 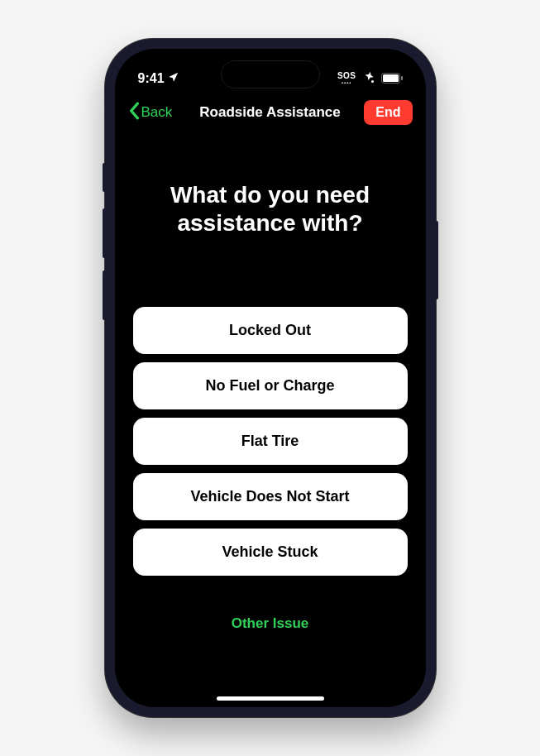 I want to click on nav-title: Roadside Assistance, so click(x=270, y=112).